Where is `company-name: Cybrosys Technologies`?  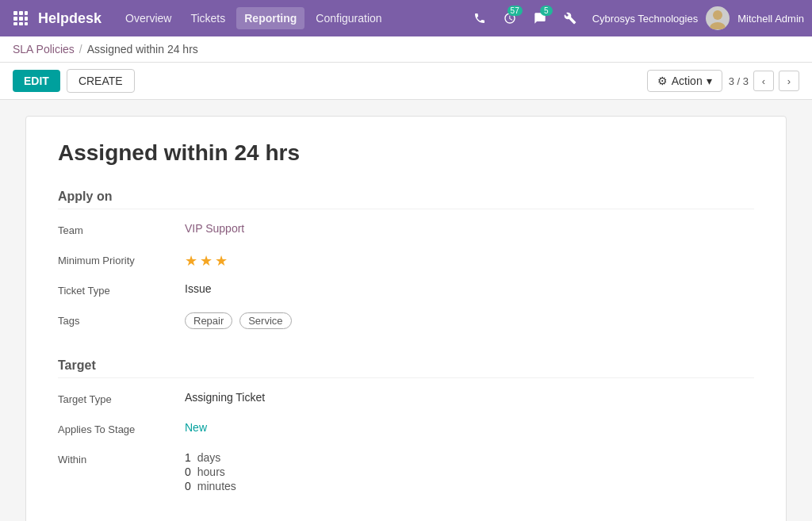 company-name: Cybrosys Technologies is located at coordinates (645, 19).